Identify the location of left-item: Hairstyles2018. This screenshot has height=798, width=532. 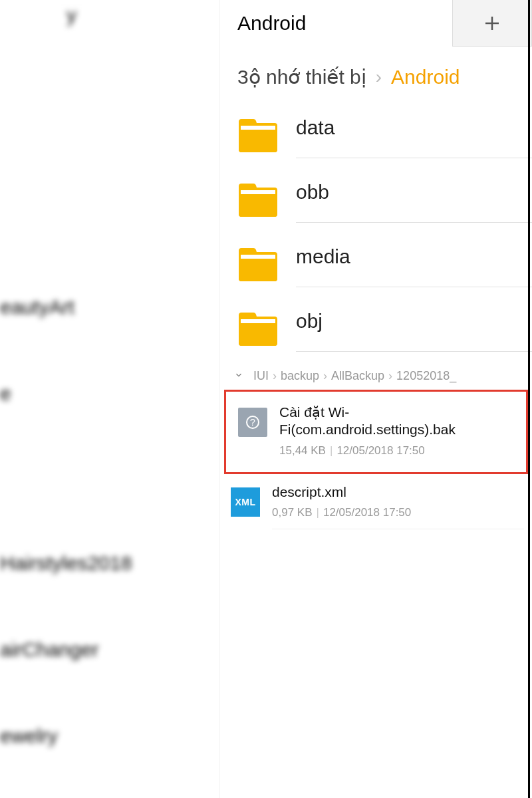
(66, 563).